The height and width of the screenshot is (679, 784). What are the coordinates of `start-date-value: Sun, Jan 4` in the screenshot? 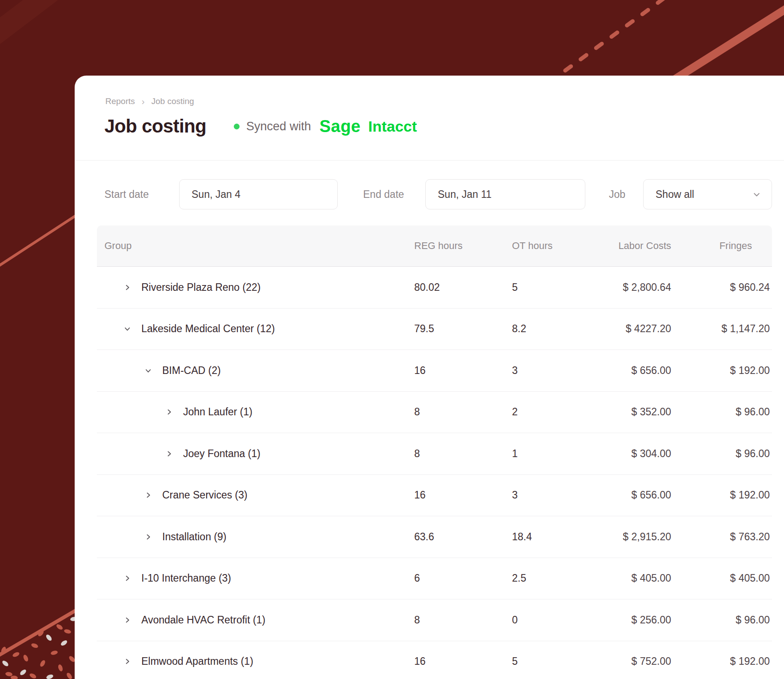 It's located at (216, 195).